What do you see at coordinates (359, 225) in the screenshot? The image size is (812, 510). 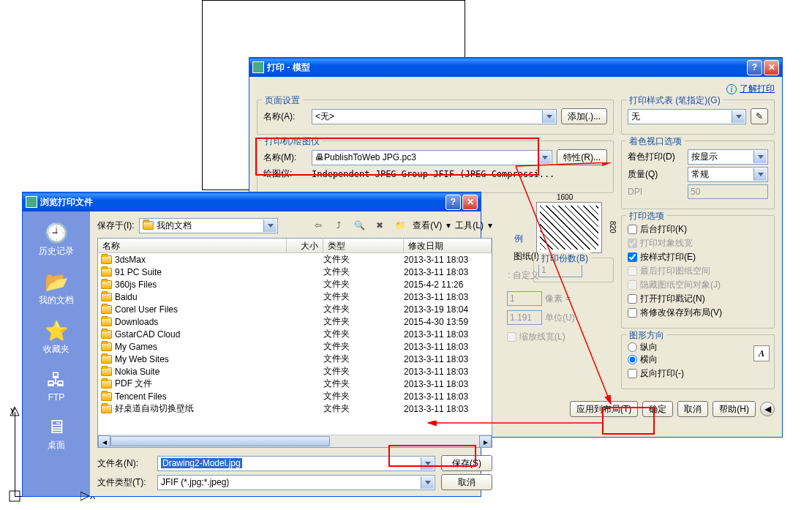 I see `search-icon: 🔍` at bounding box center [359, 225].